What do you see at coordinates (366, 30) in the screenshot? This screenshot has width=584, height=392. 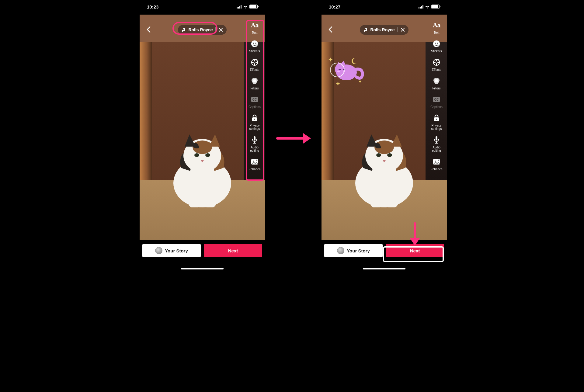 I see `music-note-icon` at bounding box center [366, 30].